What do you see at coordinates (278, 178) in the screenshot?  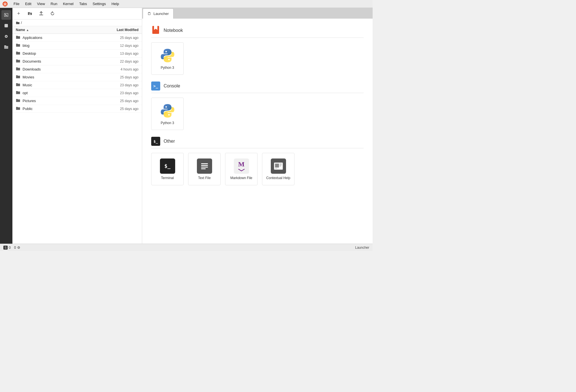 I see `contextual-help-label: Contextual Help` at bounding box center [278, 178].